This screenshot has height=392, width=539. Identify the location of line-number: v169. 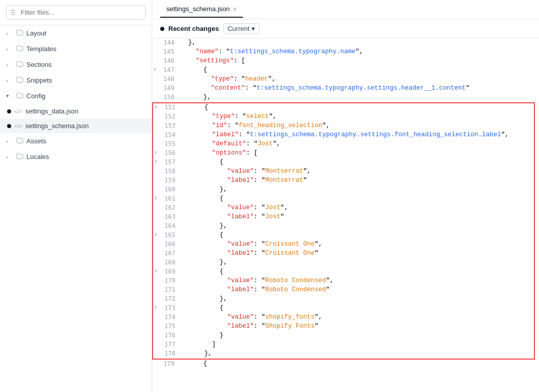
(166, 271).